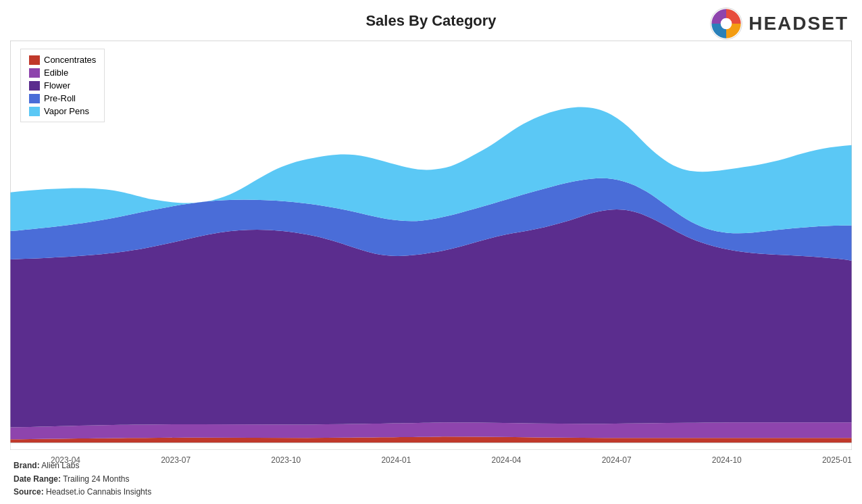 The image size is (862, 504). What do you see at coordinates (62, 73) in the screenshot?
I see `legend-item-edible: Edible` at bounding box center [62, 73].